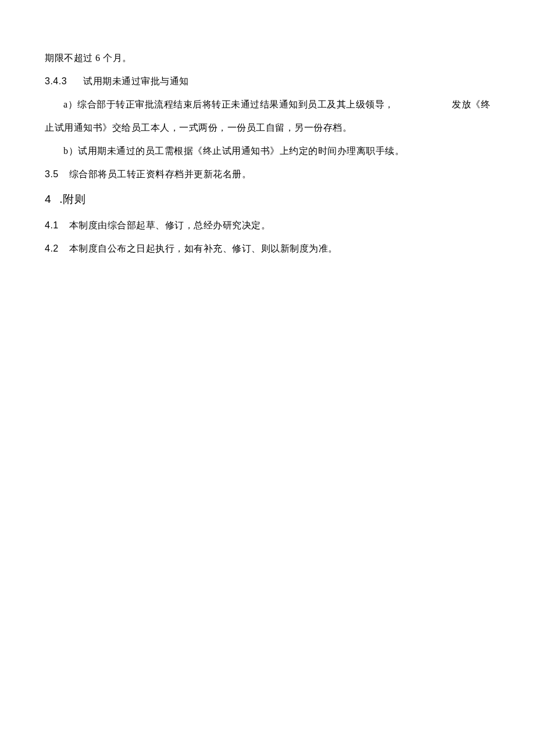 This screenshot has width=535, height=756. What do you see at coordinates (198, 128) in the screenshot?
I see `text-line: 止试用通知书》交给员工本人，一式两份，一份员工自留，另一份存档。` at bounding box center [198, 128].